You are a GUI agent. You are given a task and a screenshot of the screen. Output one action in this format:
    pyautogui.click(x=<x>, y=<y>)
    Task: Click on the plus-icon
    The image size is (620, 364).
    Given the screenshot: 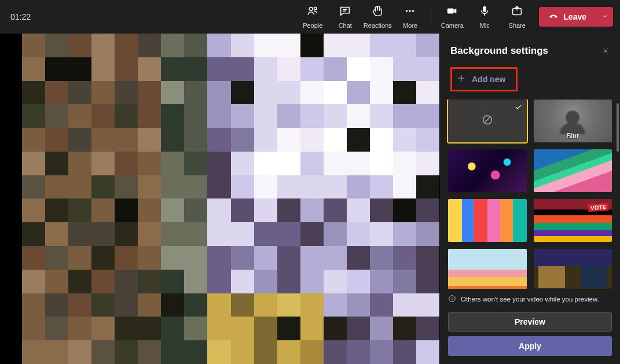 What is the action you would take?
    pyautogui.click(x=461, y=79)
    